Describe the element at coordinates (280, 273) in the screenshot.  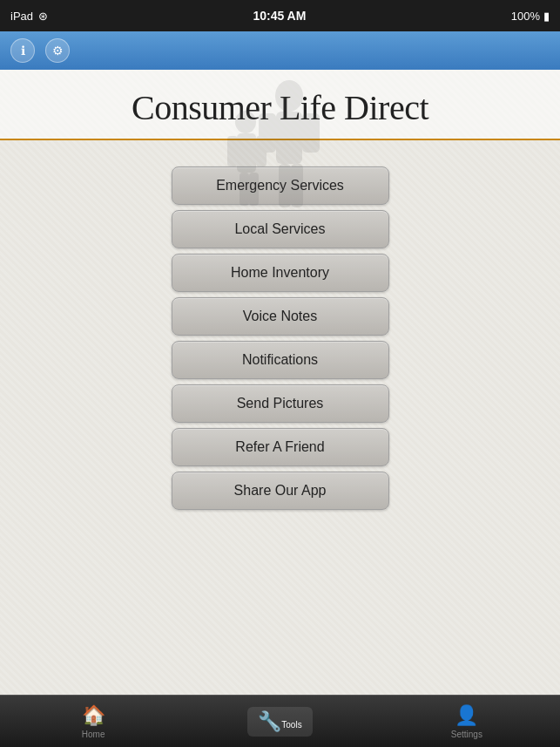
I see `menu-button-home-inventory: Home Inventory` at that location.